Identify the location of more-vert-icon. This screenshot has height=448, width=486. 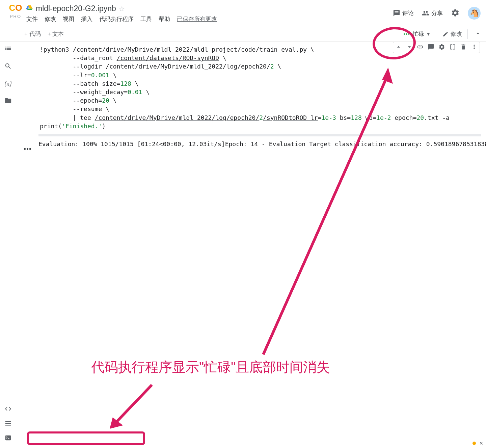
(474, 47).